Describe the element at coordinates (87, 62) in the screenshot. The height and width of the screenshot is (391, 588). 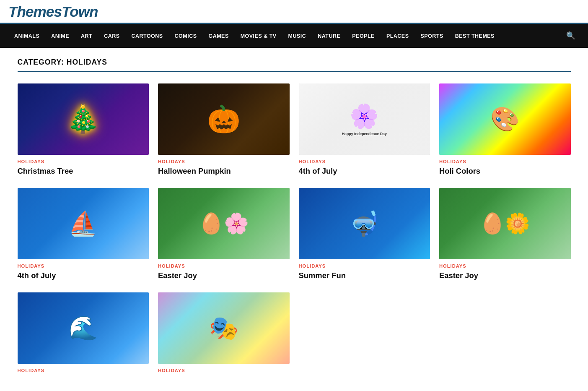
I see `category-name: HOLIDAYS` at that location.